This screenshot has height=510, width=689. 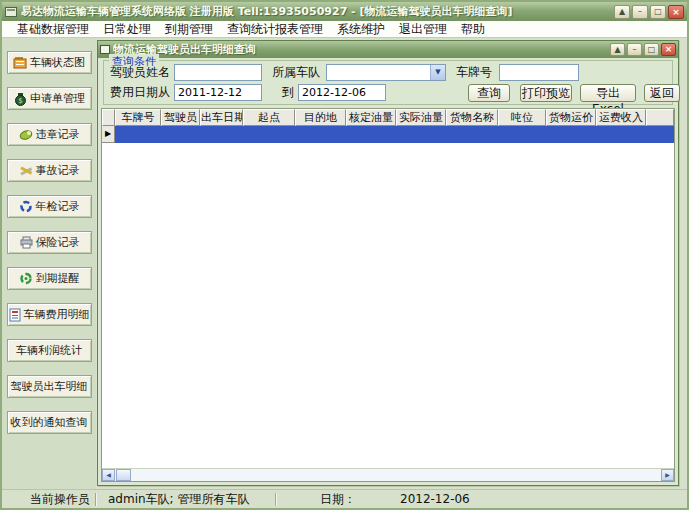 I want to click on minimize-button: –, so click(x=640, y=12).